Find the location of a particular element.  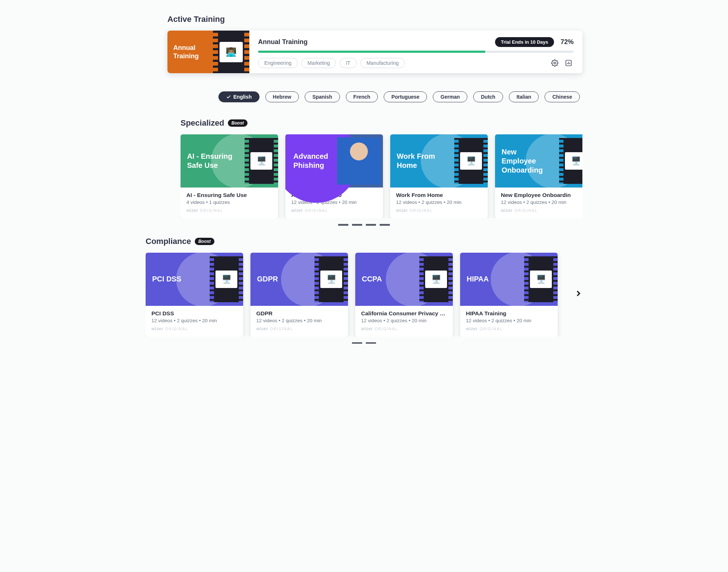

course-thumbnail: Advanced Phishing is located at coordinates (334, 161).